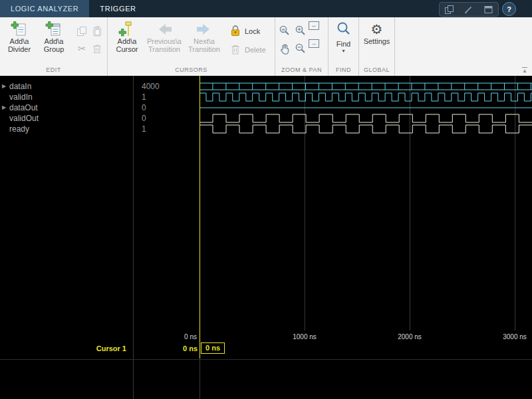 Image resolution: width=532 pixels, height=399 pixels. What do you see at coordinates (302, 47) in the screenshot?
I see `section-zoom-pan: ↔ → ZOOM & PAN` at bounding box center [302, 47].